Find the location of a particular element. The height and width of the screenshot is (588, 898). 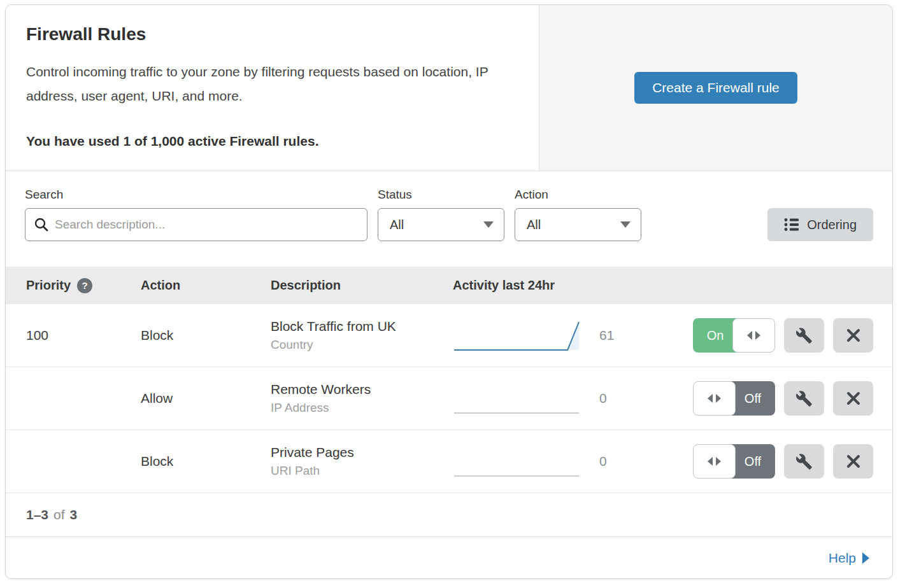

column-header-activity: Activity last 24hr is located at coordinates (504, 285).